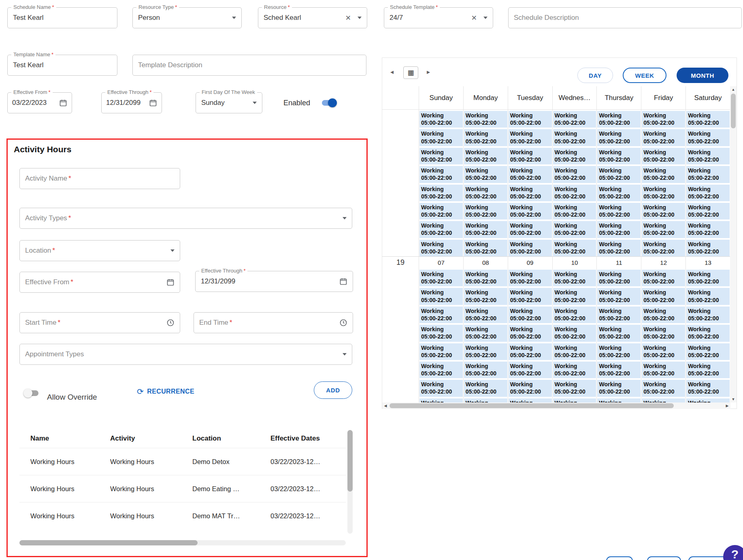 This screenshot has height=560, width=743. What do you see at coordinates (183, 462) in the screenshot?
I see `table-row: Working HoursWorking HoursDemo Detox03/2…` at bounding box center [183, 462].